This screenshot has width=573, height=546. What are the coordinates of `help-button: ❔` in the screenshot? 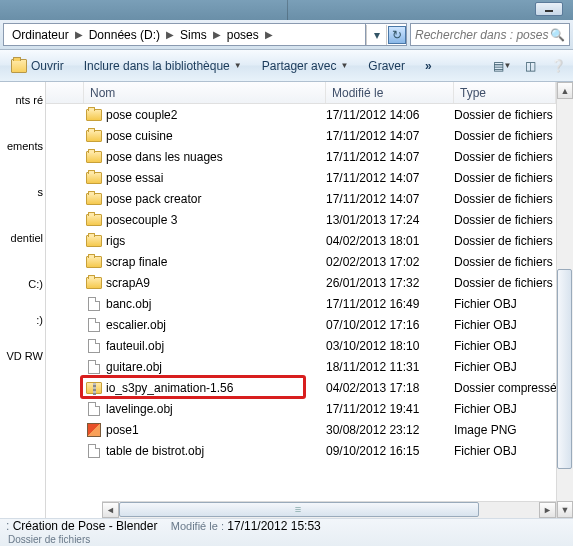 It's located at (558, 66).